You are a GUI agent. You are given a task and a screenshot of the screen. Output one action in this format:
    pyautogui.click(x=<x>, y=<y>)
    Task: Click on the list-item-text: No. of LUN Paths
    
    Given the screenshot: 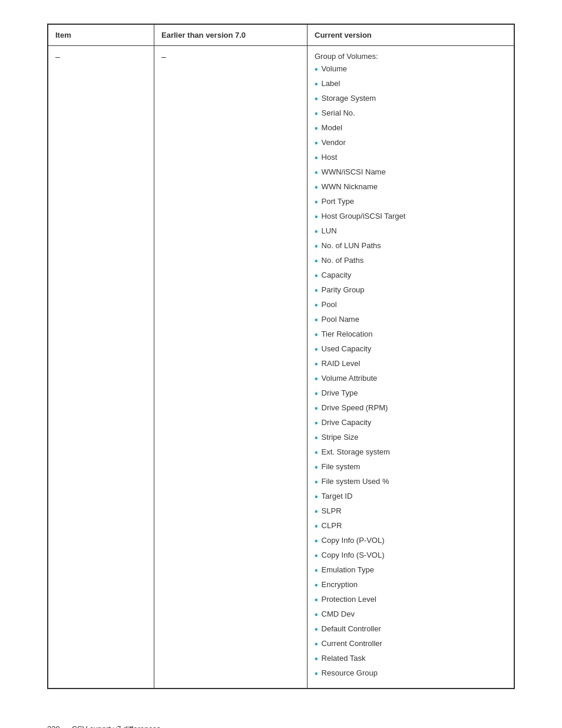 What is the action you would take?
    pyautogui.click(x=351, y=246)
    